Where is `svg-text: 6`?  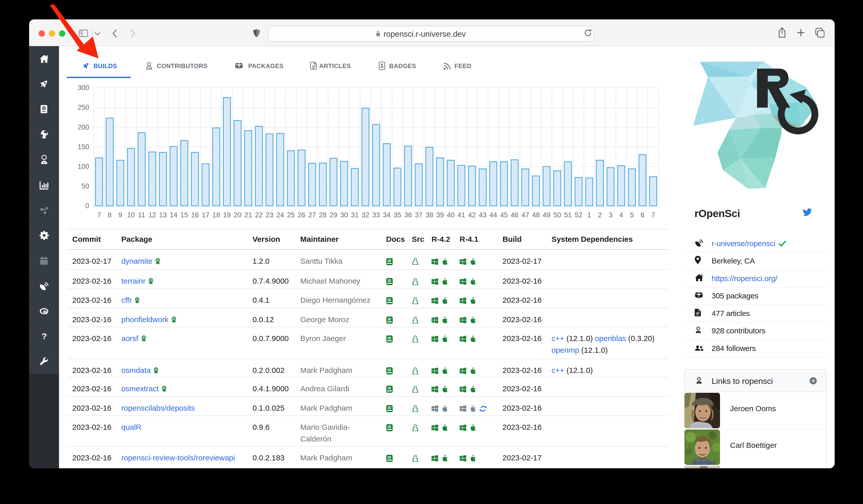 svg-text: 6 is located at coordinates (642, 215).